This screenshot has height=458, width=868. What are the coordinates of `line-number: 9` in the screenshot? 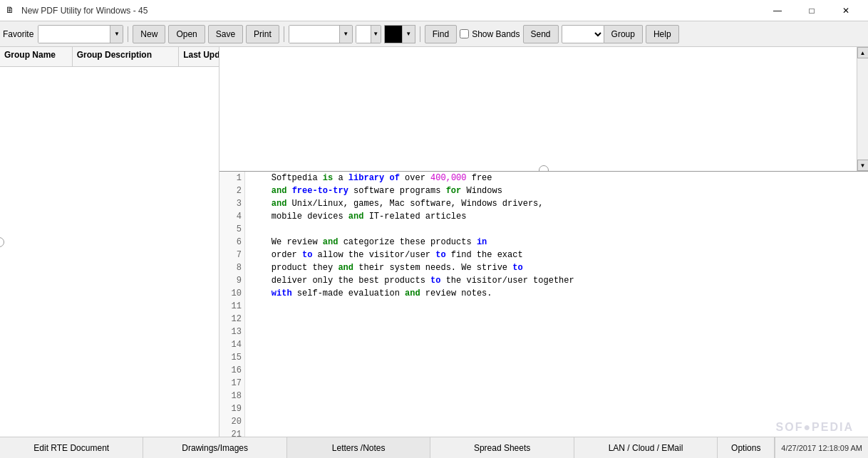 It's located at (231, 281).